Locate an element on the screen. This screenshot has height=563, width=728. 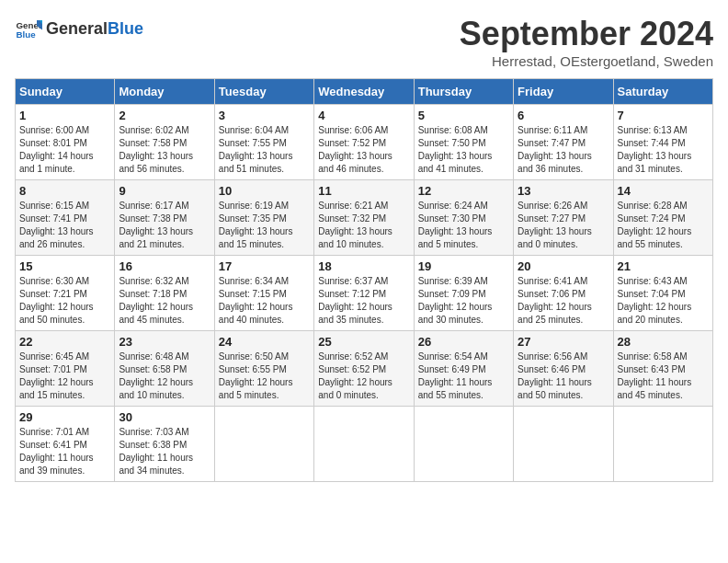
day-info: Sunrise: 6:50 AM Sunset: 6:55 PM Dayligh… is located at coordinates (265, 376).